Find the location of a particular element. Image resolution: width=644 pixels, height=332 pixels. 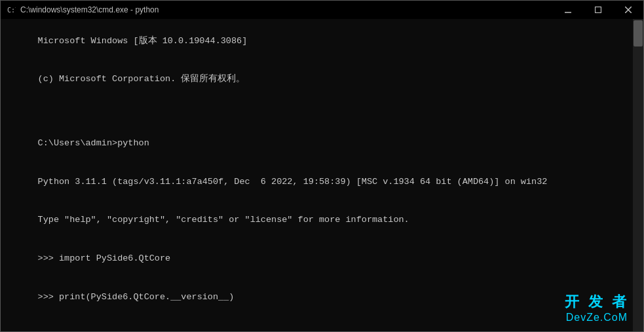

line-6: Type "help", "copyright", "credits" or "… is located at coordinates (224, 220).